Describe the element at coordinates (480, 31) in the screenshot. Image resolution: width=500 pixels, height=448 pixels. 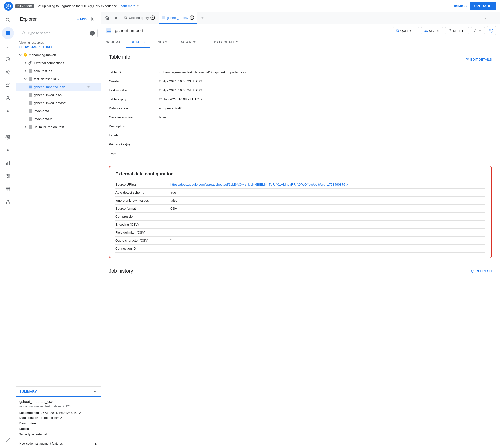
I see `export-dropdown-icon` at that location.